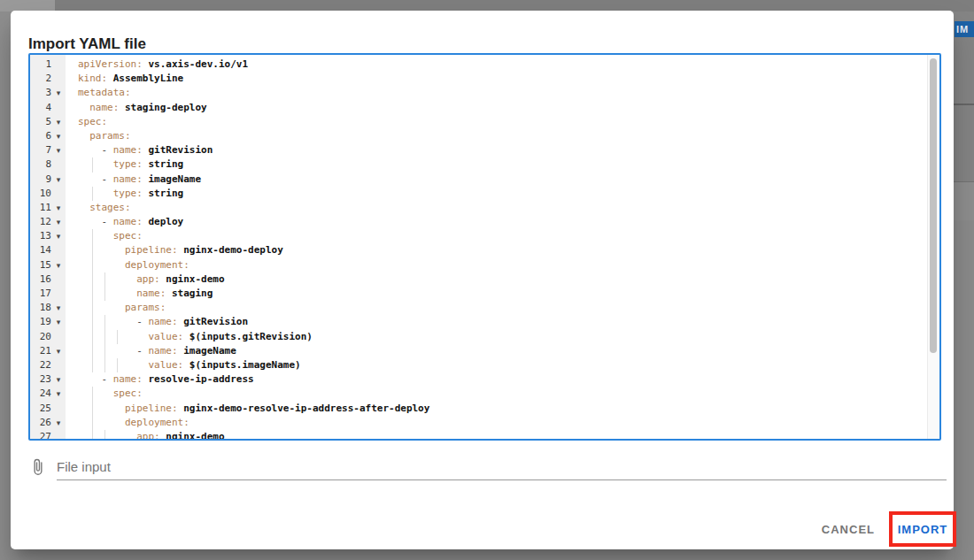 The height and width of the screenshot is (560, 974). I want to click on code-text: value: $(inputs.gitRevision), so click(496, 337).